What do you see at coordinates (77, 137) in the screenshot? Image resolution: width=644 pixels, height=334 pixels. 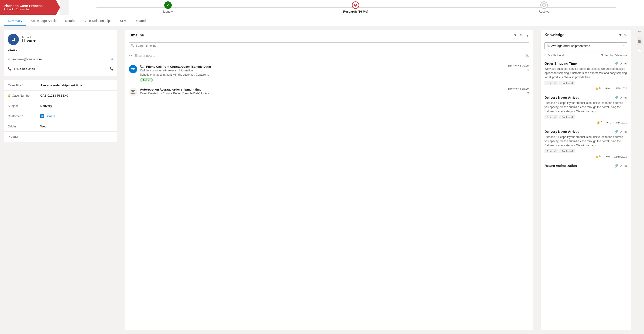 I see `case-product-value: ---` at bounding box center [77, 137].